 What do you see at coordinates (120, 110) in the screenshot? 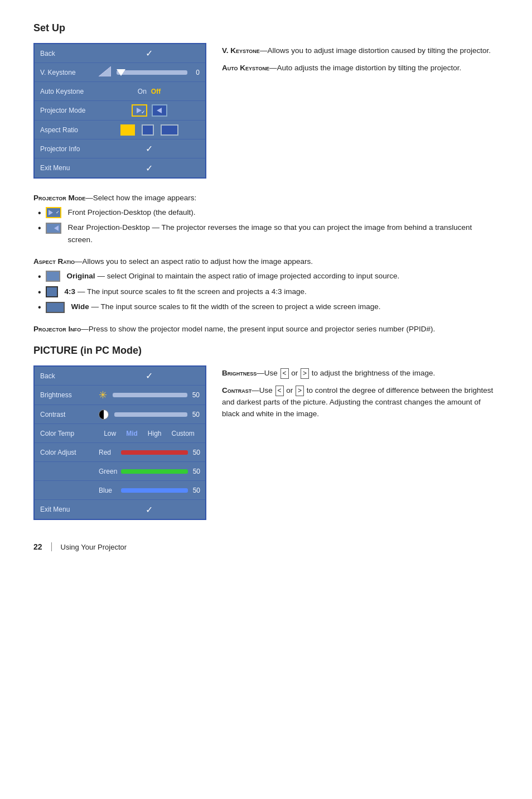
I see `menu-row-projmode: Projector Mode ✓` at bounding box center [120, 110].